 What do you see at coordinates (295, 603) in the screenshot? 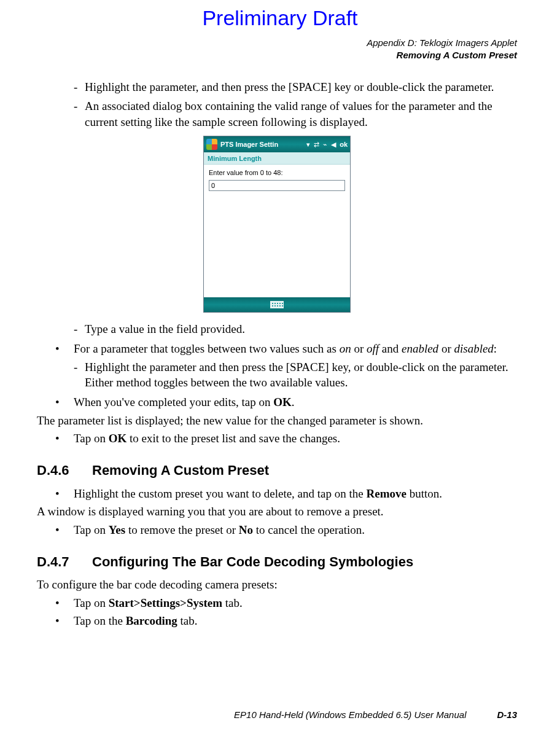
I see `body-text: Tap on Start>Settings>System tab.` at bounding box center [295, 603].